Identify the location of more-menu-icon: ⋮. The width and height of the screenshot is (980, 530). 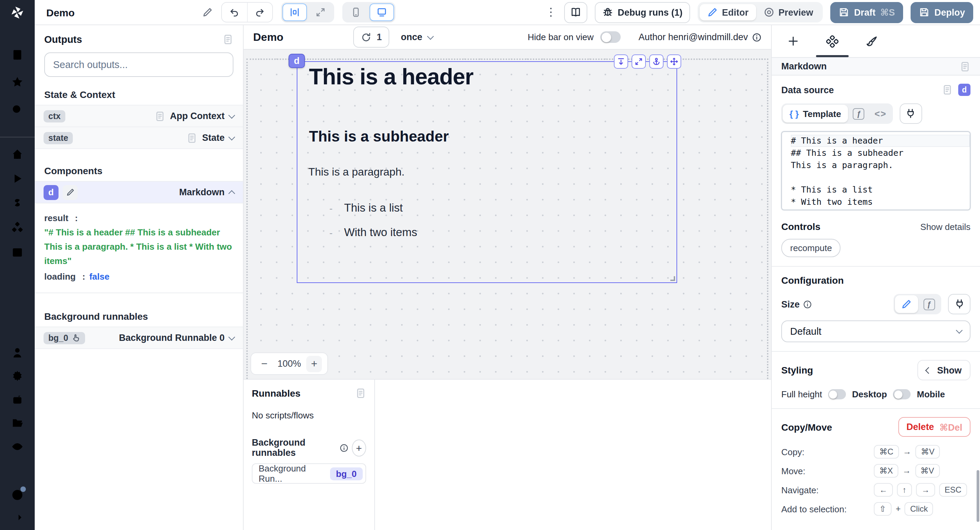
(551, 12).